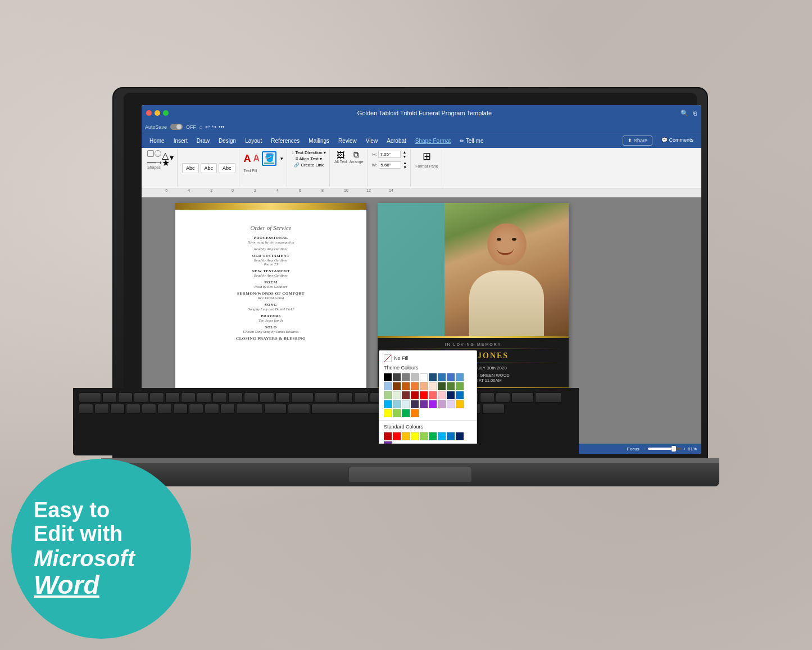  What do you see at coordinates (390, 165) in the screenshot?
I see `width-input` at bounding box center [390, 165].